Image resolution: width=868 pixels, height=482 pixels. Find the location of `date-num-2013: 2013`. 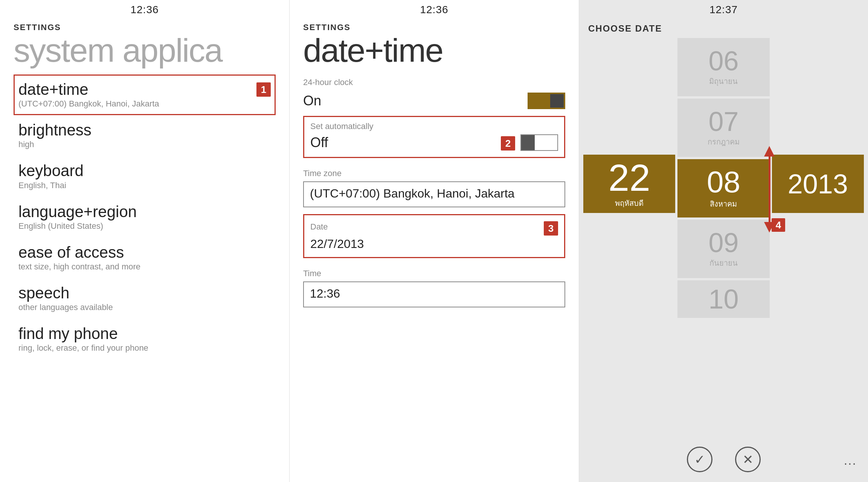

date-num-2013: 2013 is located at coordinates (818, 184).